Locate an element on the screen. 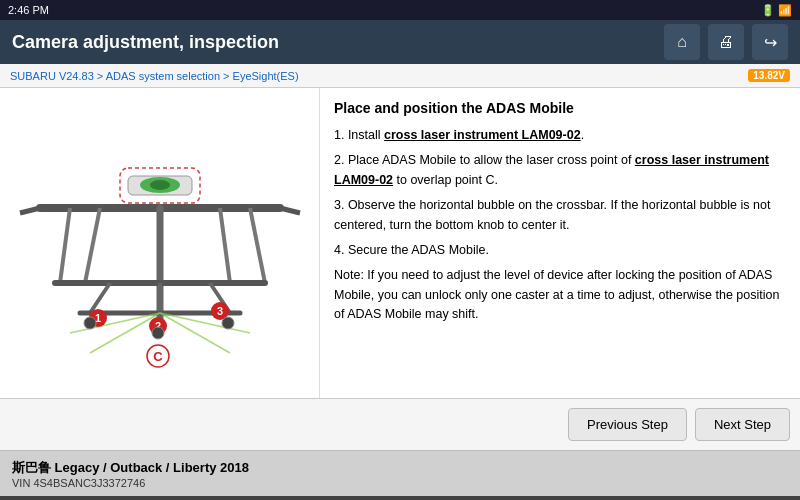  svg-text: 3 is located at coordinates (219, 311).